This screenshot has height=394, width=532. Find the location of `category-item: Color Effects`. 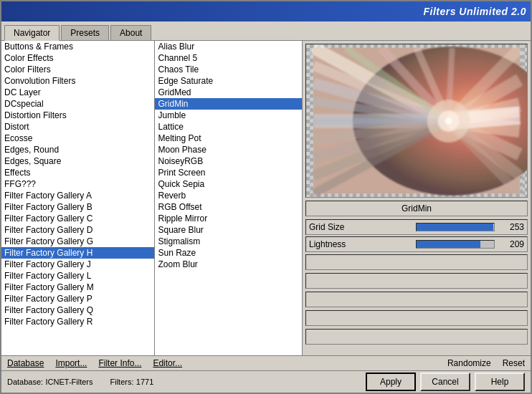

category-item: Color Effects is located at coordinates (77, 58).